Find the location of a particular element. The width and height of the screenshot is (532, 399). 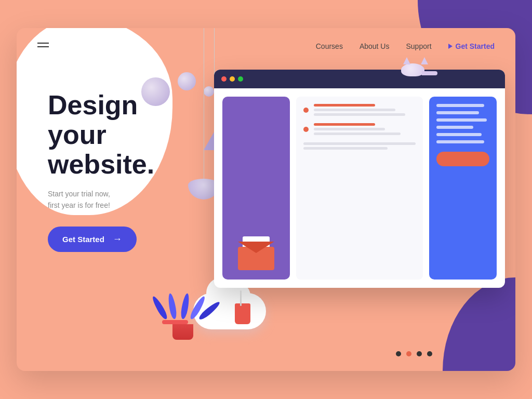

side-button is located at coordinates (463, 159).